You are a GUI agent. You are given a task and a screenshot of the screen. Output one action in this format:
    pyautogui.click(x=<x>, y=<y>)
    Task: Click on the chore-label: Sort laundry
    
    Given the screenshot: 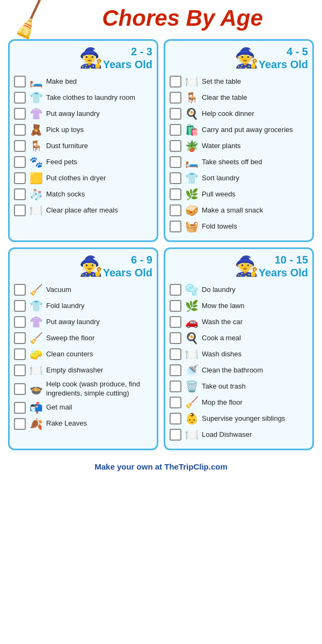 What is the action you would take?
    pyautogui.click(x=221, y=178)
    